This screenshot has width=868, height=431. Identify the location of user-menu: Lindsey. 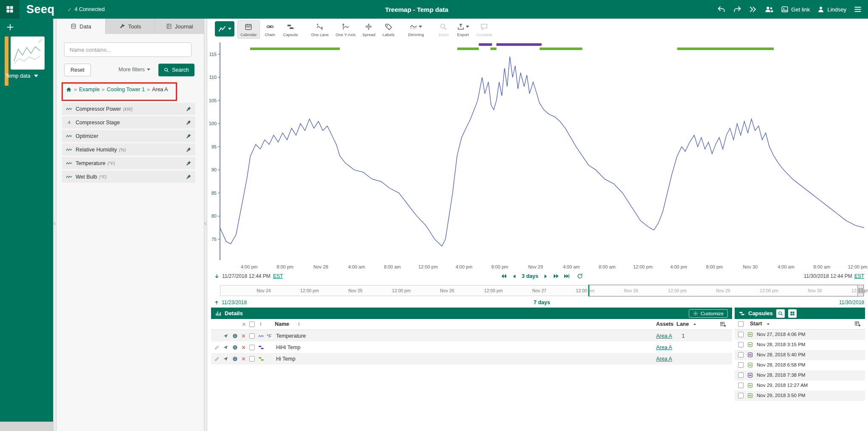
(831, 9).